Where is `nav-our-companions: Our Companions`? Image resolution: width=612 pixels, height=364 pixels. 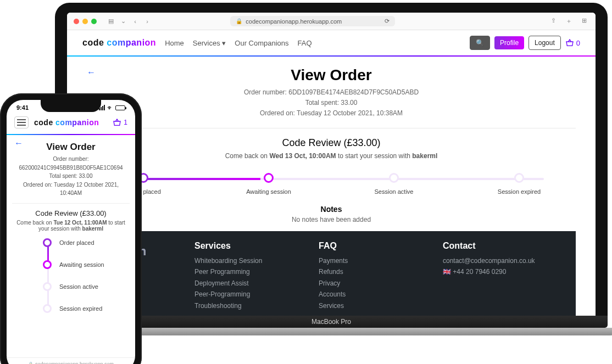 nav-our-companions: Our Companions is located at coordinates (262, 43).